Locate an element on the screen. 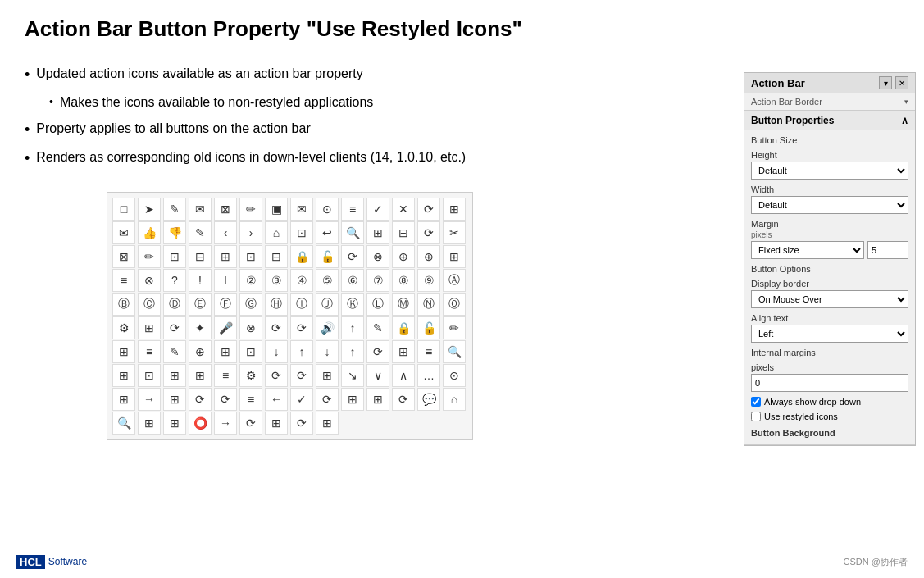 The height and width of the screenshot is (578, 924). icon-cell: ⑥ is located at coordinates (353, 280).